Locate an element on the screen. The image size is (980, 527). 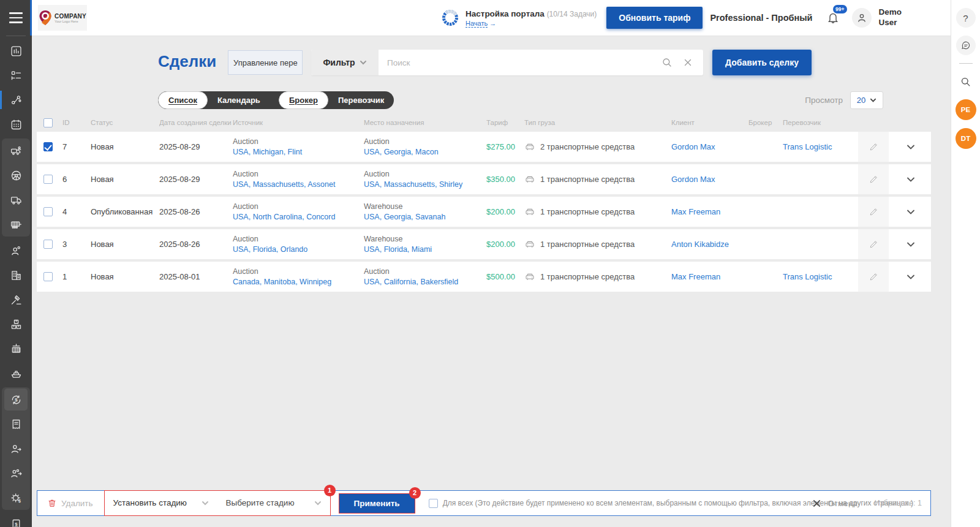
deal-date: 2025-08-29 is located at coordinates (196, 179).